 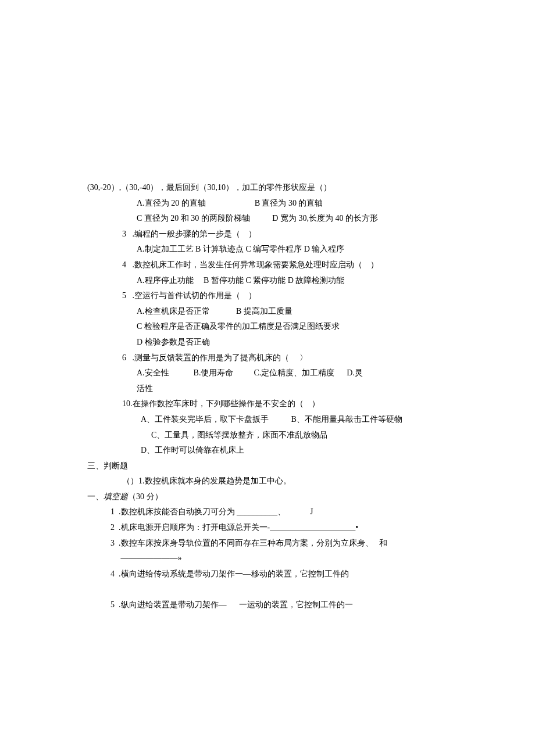 I want to click on text-line: 5 .空运行与首件试切的作用是（ ）, so click(x=268, y=296).